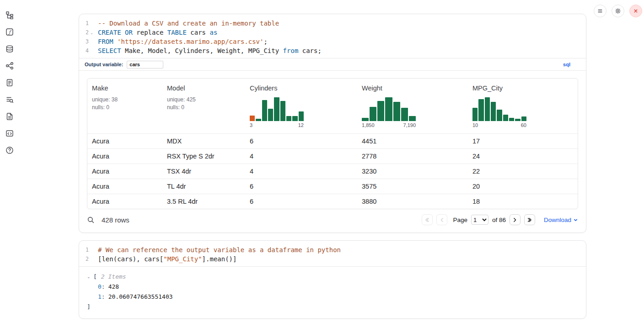  What do you see at coordinates (333, 32) in the screenshot?
I see `code-line: 2⌄CREATE OR replace TABLE cars as` at bounding box center [333, 32].